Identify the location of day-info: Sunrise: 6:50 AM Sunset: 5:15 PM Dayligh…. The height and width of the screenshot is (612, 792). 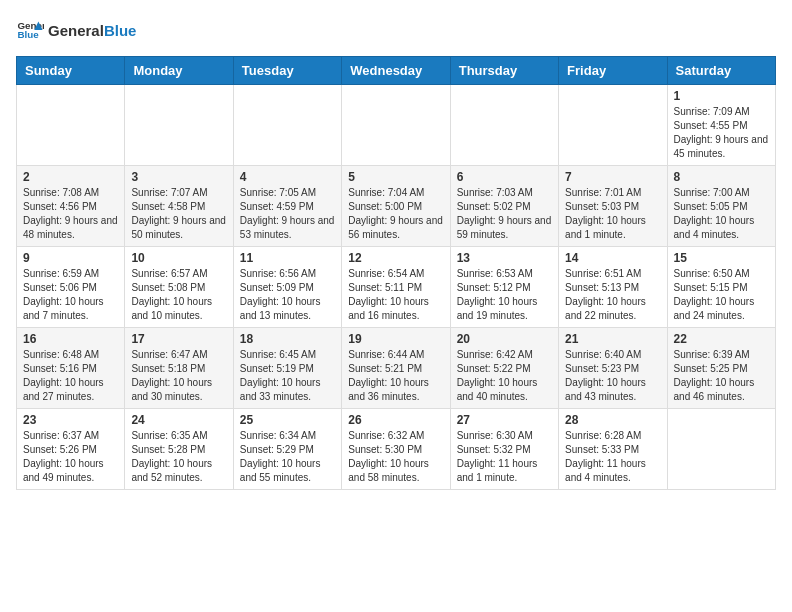
(722, 295).